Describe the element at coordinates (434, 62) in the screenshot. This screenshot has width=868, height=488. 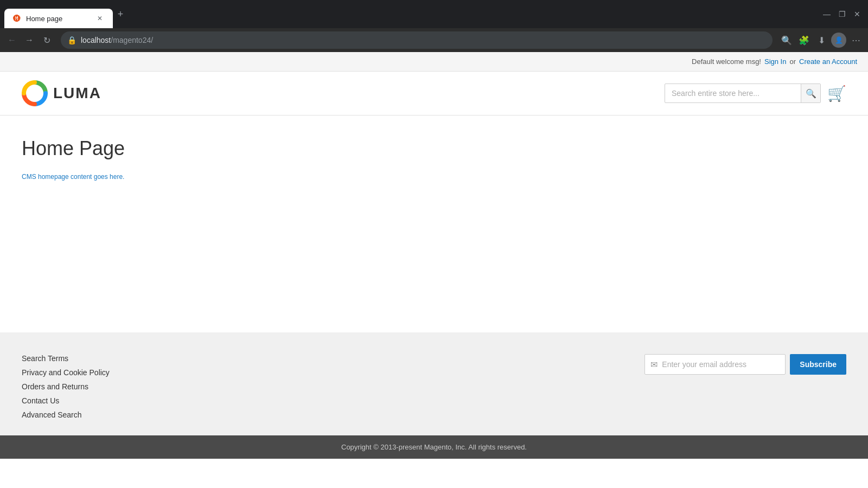
I see `site-top-bar: Default welcome msg! Sign In or Create a…` at that location.